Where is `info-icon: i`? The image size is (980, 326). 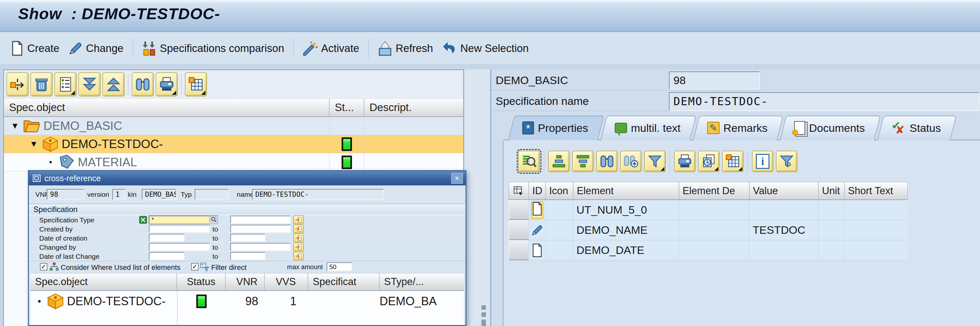 info-icon: i is located at coordinates (763, 161).